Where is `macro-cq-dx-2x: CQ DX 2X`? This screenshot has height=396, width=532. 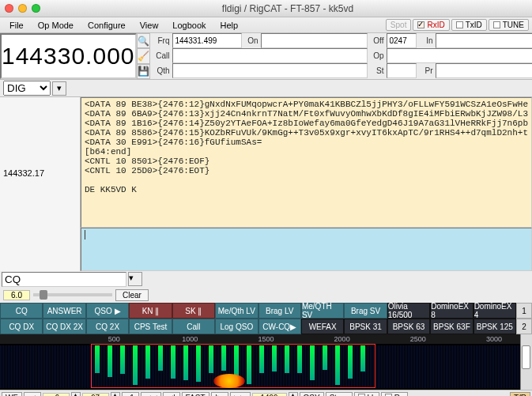 macro-cq-dx-2x: CQ DX 2X is located at coordinates (64, 326).